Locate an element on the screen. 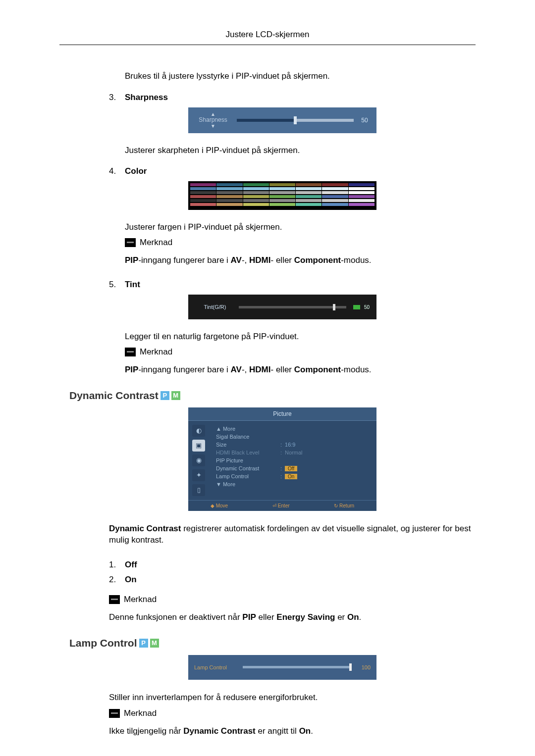  item-number: 3. is located at coordinates (117, 98).